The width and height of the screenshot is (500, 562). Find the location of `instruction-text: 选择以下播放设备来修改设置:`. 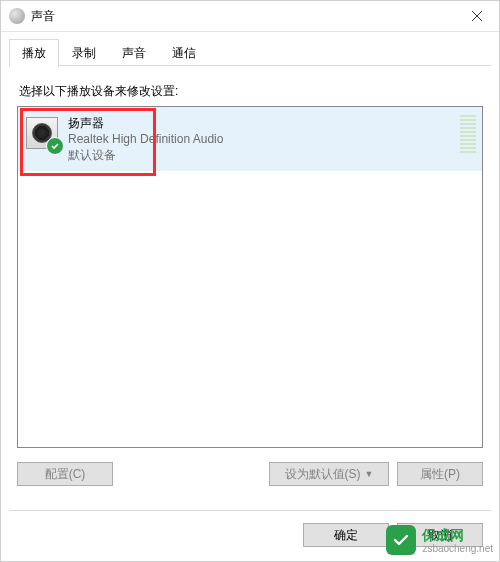

instruction-text: 选择以下播放设备来修改设置: is located at coordinates (251, 92).